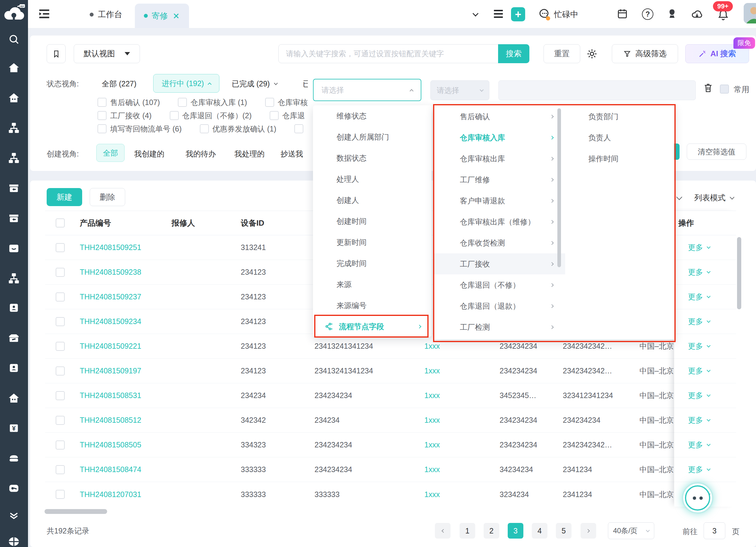  What do you see at coordinates (14, 248) in the screenshot?
I see `sidebar-drawer-icon` at bounding box center [14, 248].